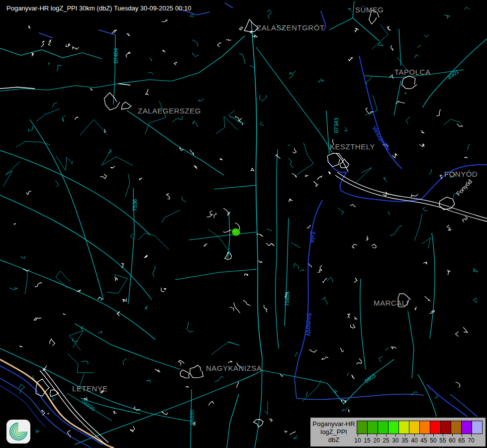 This screenshot has width=487, height=448. What do you see at coordinates (461, 174) in the screenshot?
I see `town-label-fonyod: FONYÓD` at bounding box center [461, 174].